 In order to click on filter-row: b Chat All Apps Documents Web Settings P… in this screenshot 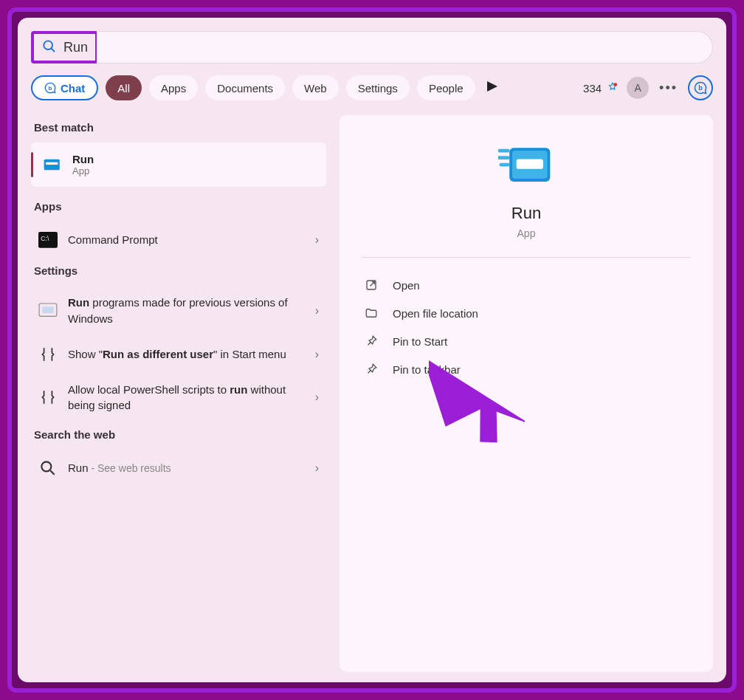, I will do `click(372, 88)`.